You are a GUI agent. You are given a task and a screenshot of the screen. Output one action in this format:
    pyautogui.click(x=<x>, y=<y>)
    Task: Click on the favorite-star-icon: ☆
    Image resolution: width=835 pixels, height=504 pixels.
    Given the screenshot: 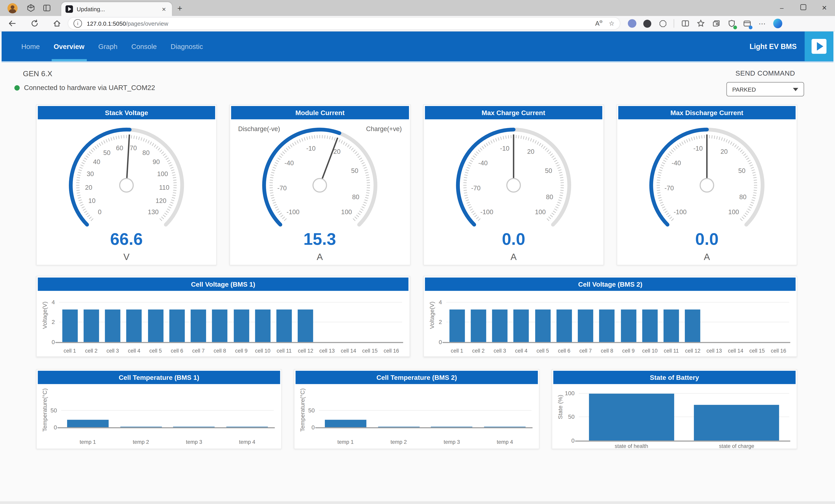 What is the action you would take?
    pyautogui.click(x=612, y=23)
    